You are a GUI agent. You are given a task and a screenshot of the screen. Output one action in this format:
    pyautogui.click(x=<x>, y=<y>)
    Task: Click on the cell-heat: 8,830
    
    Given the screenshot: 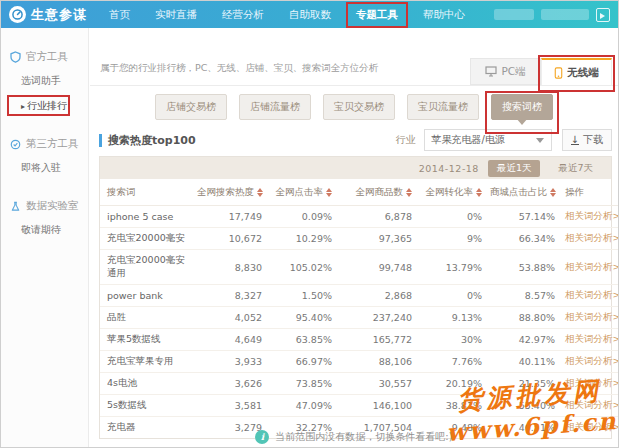 What is the action you would take?
    pyautogui.click(x=230, y=268)
    